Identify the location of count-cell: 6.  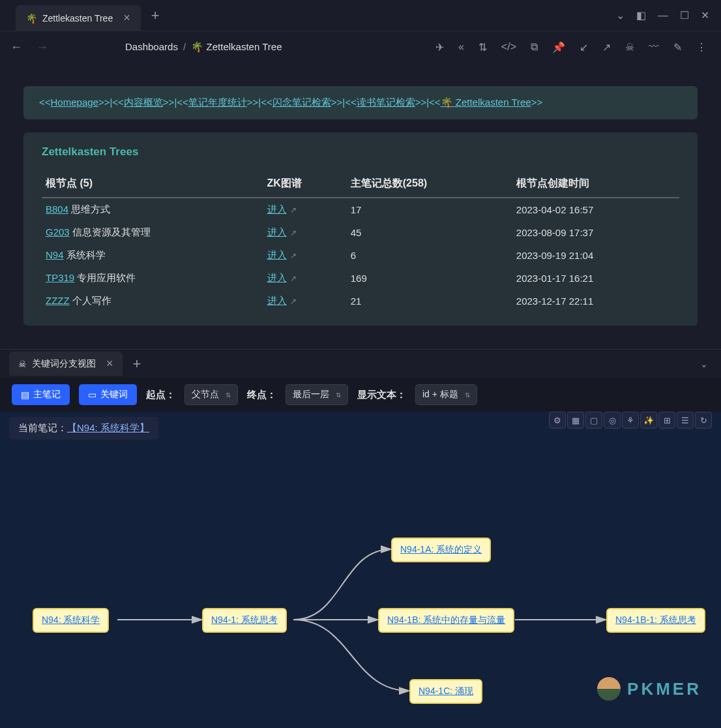
(430, 256).